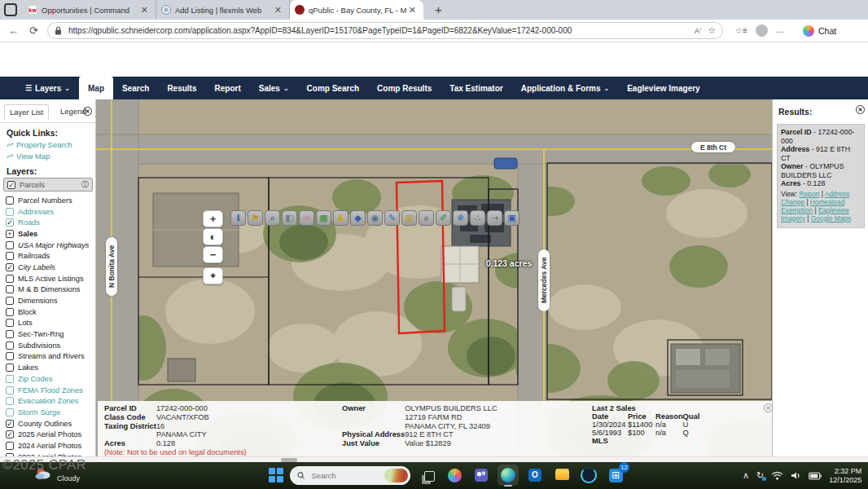 The width and height of the screenshot is (868, 489). I want to click on result-link-report: Report, so click(809, 194).